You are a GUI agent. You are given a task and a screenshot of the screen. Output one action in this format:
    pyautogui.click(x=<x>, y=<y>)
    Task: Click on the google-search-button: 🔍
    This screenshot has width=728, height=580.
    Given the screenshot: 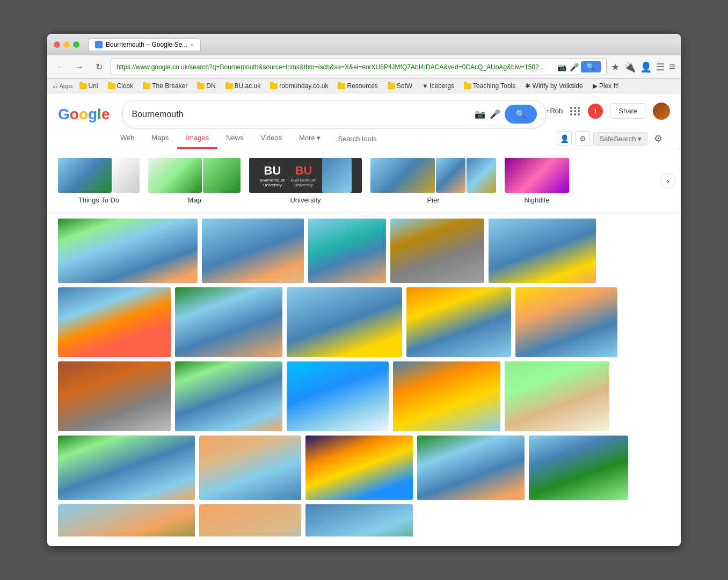 What is the action you would take?
    pyautogui.click(x=521, y=114)
    